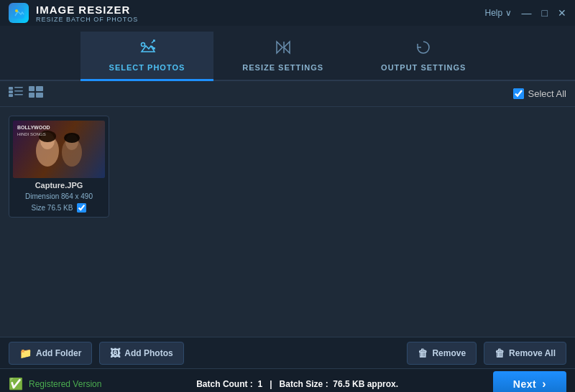  Describe the element at coordinates (288, 353) in the screenshot. I see `action-bar: 📁 Add Folder 🖼 Add Photos 🗑 Remove 🗑 Rem…` at that location.